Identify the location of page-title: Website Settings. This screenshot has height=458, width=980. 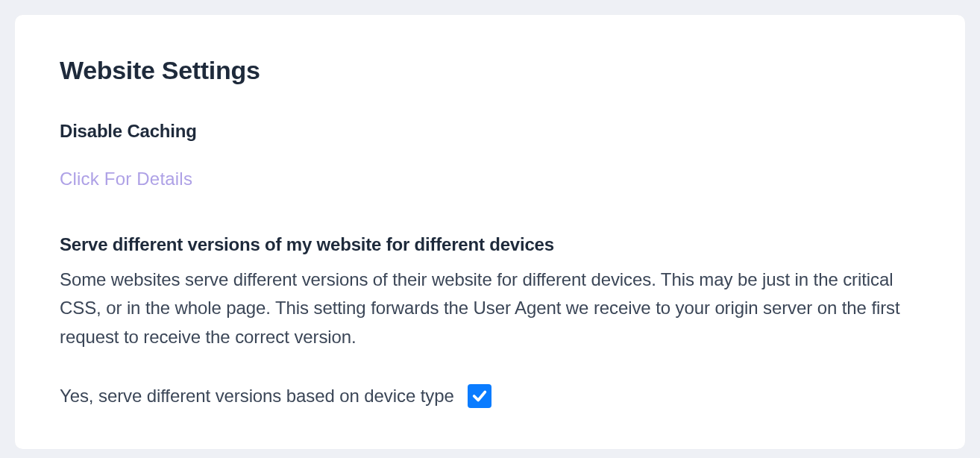
(490, 70).